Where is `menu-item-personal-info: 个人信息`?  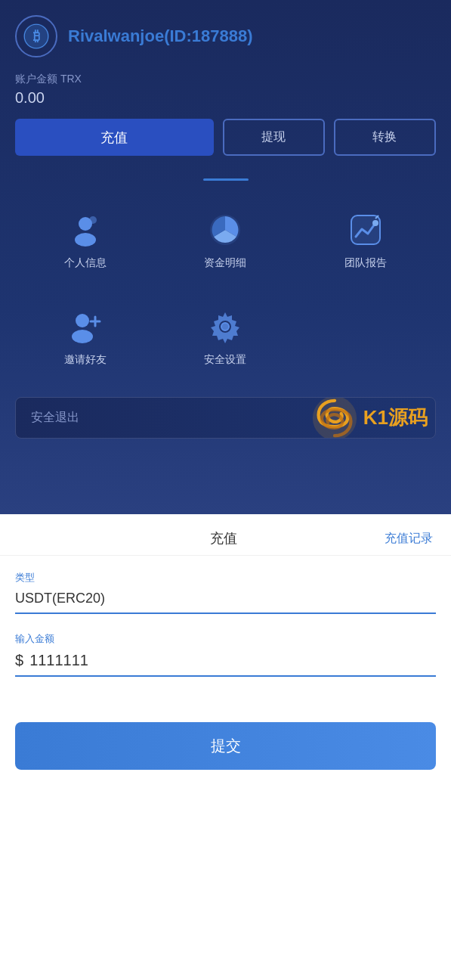
menu-item-personal-info: 个人信息 is located at coordinates (85, 240).